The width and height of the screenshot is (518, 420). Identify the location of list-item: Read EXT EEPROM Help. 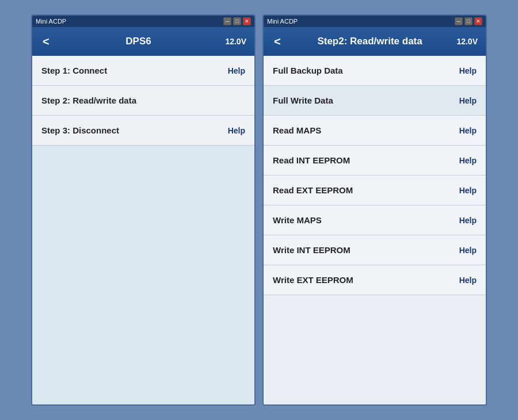
(375, 190).